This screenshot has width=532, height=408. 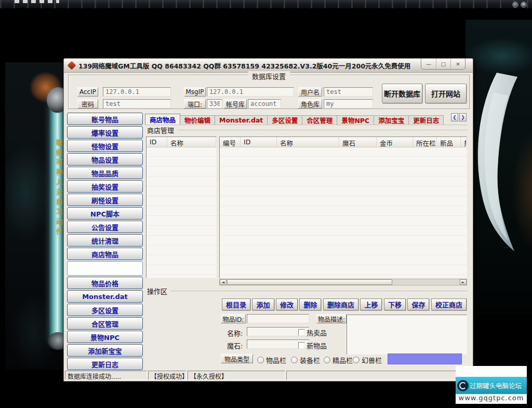 What do you see at coordinates (105, 200) in the screenshot?
I see `sidebar-item-spawn-settings: 刷怪设置` at bounding box center [105, 200].